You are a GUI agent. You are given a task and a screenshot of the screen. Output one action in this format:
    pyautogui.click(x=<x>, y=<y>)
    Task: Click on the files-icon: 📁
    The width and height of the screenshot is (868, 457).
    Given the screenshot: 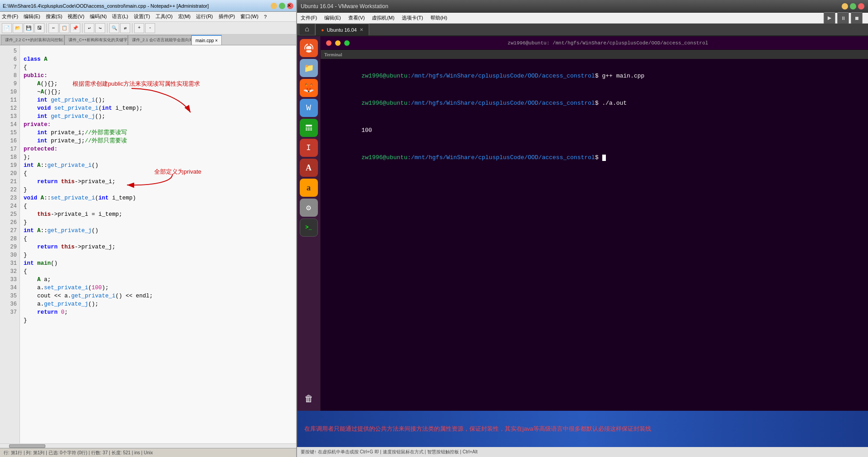 What is the action you would take?
    pyautogui.click(x=309, y=68)
    